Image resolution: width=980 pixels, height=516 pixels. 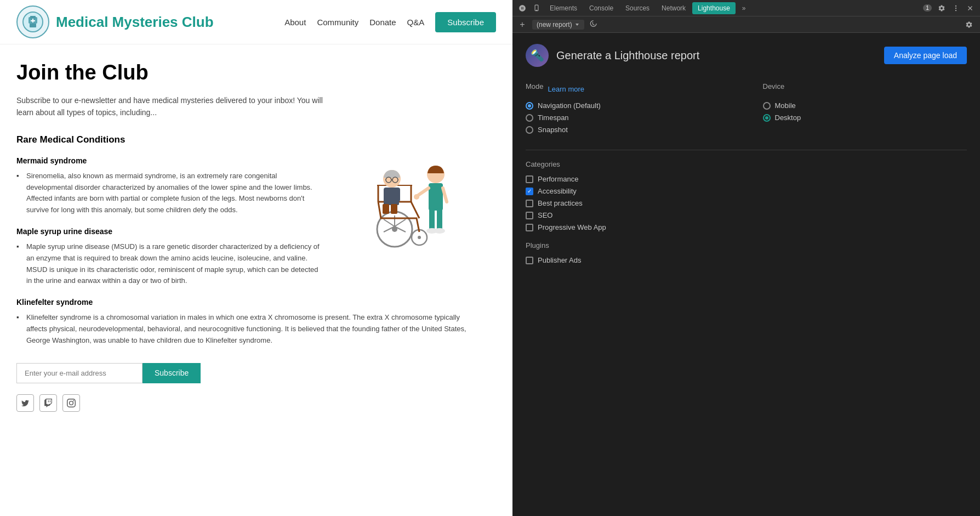 I want to click on close-devtools-icon, so click(x=970, y=8).